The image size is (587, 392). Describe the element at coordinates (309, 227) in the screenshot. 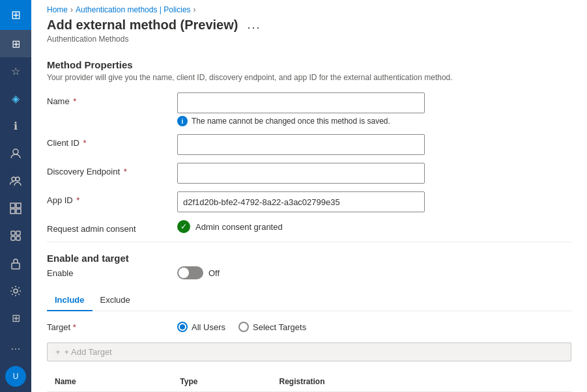

I see `consent-row: Request admin consent ✓ Admin consent gr…` at that location.